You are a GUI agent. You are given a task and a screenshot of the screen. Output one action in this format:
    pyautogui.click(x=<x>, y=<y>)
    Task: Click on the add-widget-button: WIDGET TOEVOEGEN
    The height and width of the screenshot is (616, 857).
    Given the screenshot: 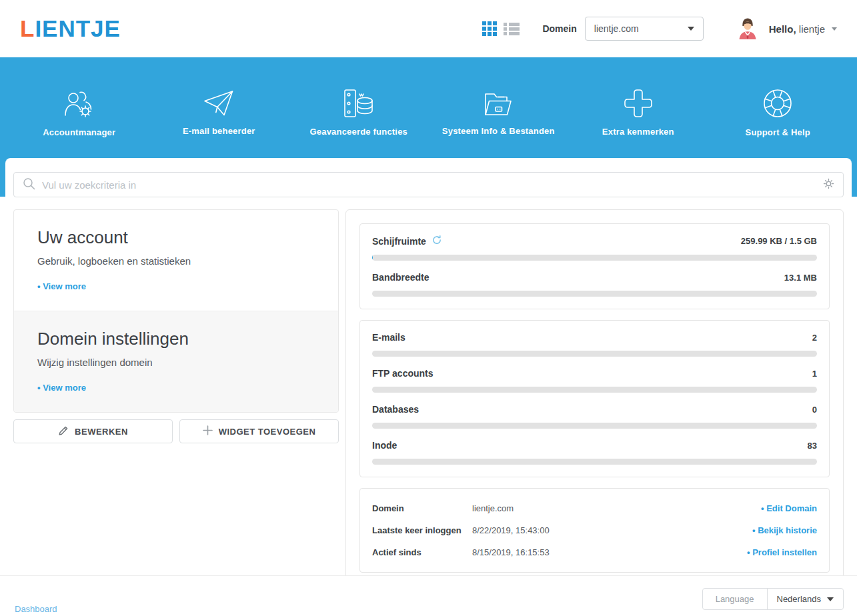 What is the action you would take?
    pyautogui.click(x=259, y=431)
    